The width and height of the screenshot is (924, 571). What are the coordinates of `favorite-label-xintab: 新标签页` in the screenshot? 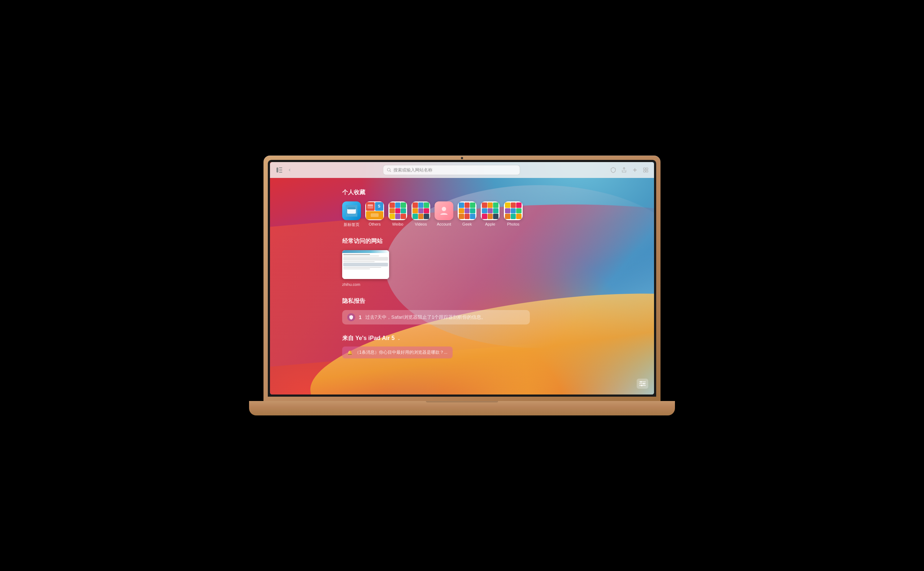 It's located at (352, 225).